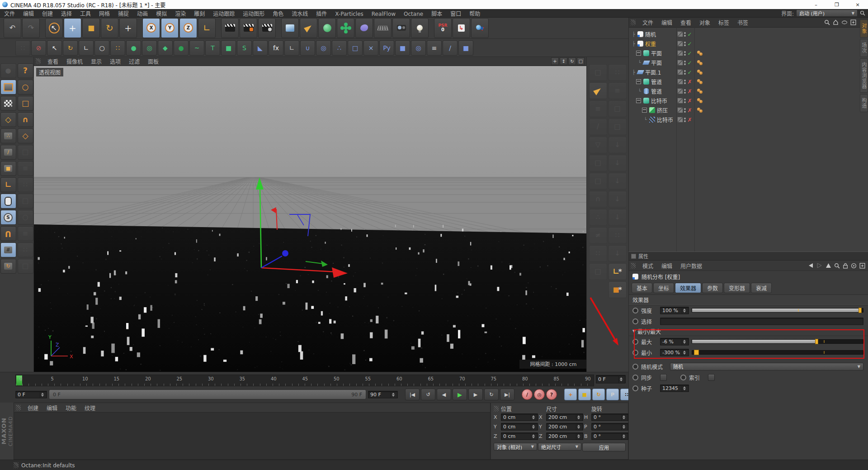  What do you see at coordinates (71, 48) in the screenshot?
I see `orbit-dots-tool: ↻` at bounding box center [71, 48].